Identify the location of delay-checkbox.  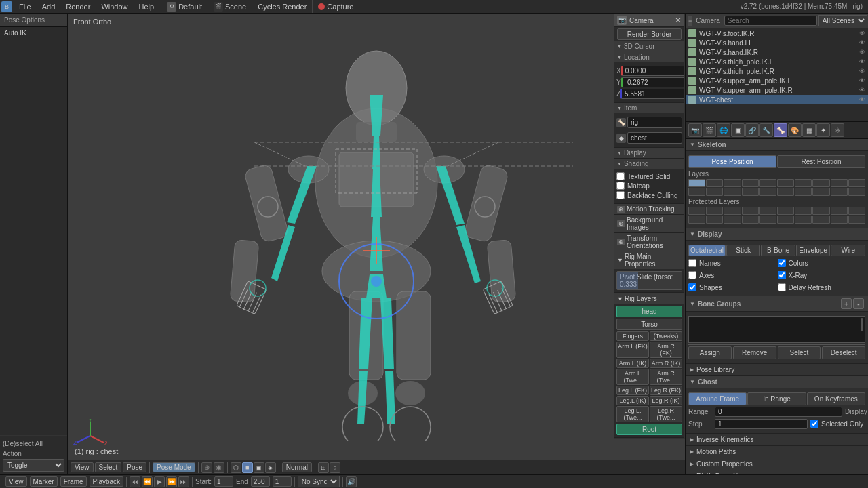
(782, 287).